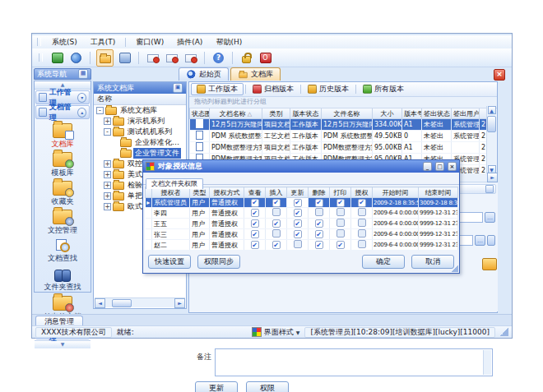  I want to click on table-row: 12月5日万兴隆同行...项目文档工作版本12月5日万兴隆同行...334.00…, so click(340, 125).